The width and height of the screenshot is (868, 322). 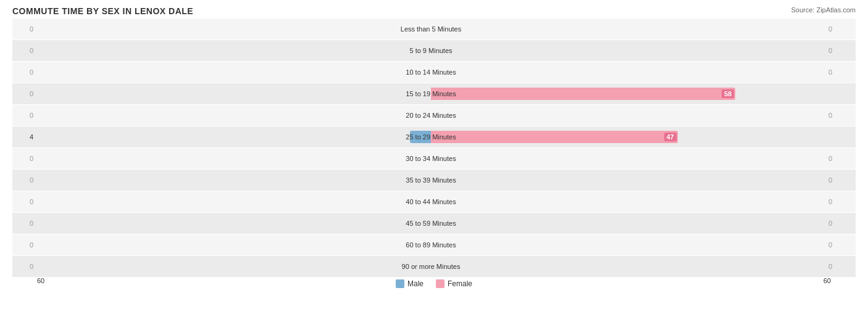 What do you see at coordinates (431, 115) in the screenshot?
I see `bar-label: 20 to 24 Minutes` at bounding box center [431, 115].